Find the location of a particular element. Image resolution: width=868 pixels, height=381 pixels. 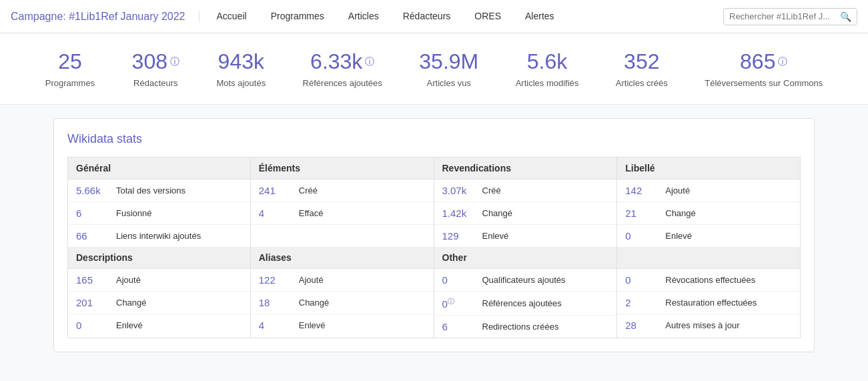

general-row-2: 66 Liens interwiki ajoutés is located at coordinates (159, 236).